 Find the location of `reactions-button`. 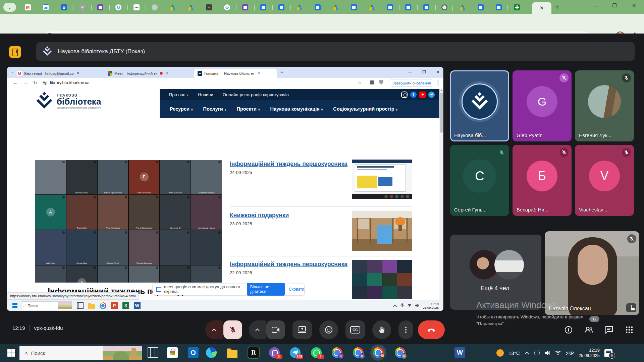

reactions-button is located at coordinates (329, 330).